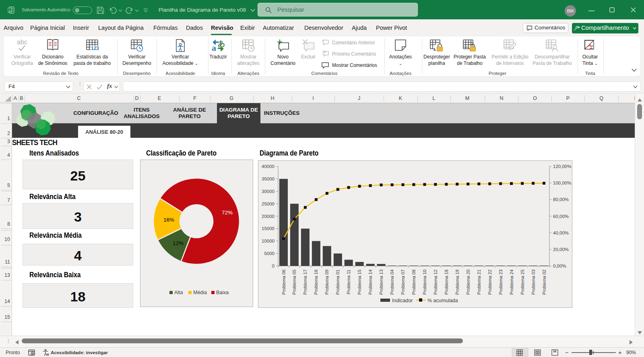 Image resolution: width=644 pixels, height=357 pixels. Describe the element at coordinates (522, 282) in the screenshot. I see `svg-text: Problema 25` at that location.